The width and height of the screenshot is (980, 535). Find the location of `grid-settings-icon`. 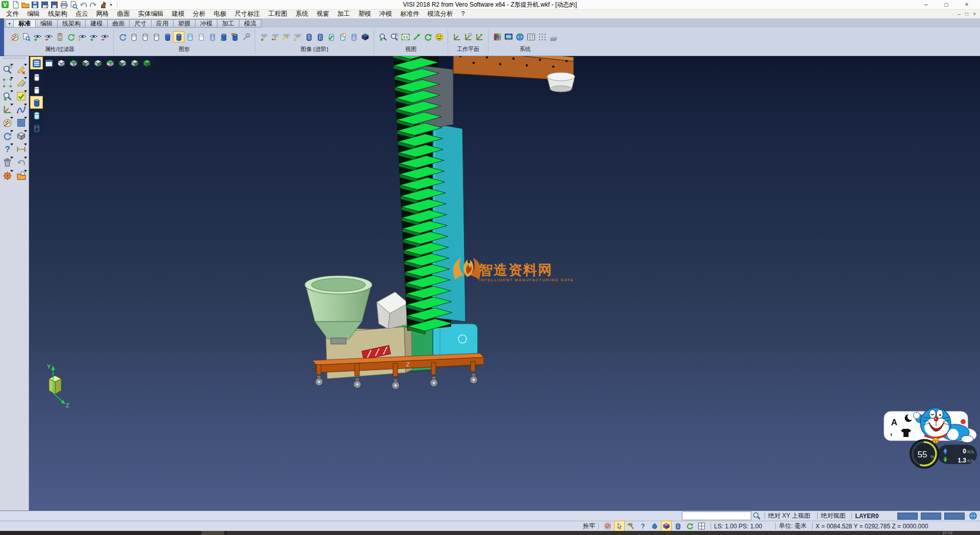

grid-settings-icon is located at coordinates (531, 37).